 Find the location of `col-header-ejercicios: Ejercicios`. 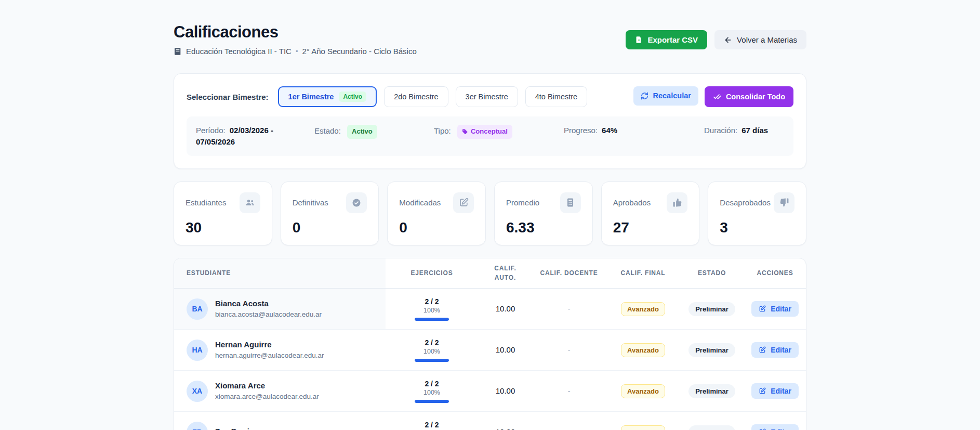

col-header-ejercicios: Ejercicios is located at coordinates (432, 273).